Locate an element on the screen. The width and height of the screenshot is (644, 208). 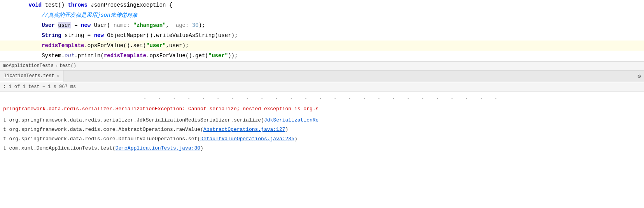
code-line: //真实的开发都是采用json来传递对象 is located at coordinates (322, 15).